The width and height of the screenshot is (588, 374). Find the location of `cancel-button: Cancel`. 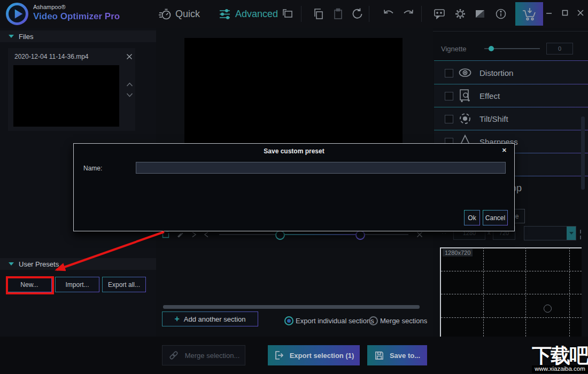

cancel-button: Cancel is located at coordinates (495, 218).